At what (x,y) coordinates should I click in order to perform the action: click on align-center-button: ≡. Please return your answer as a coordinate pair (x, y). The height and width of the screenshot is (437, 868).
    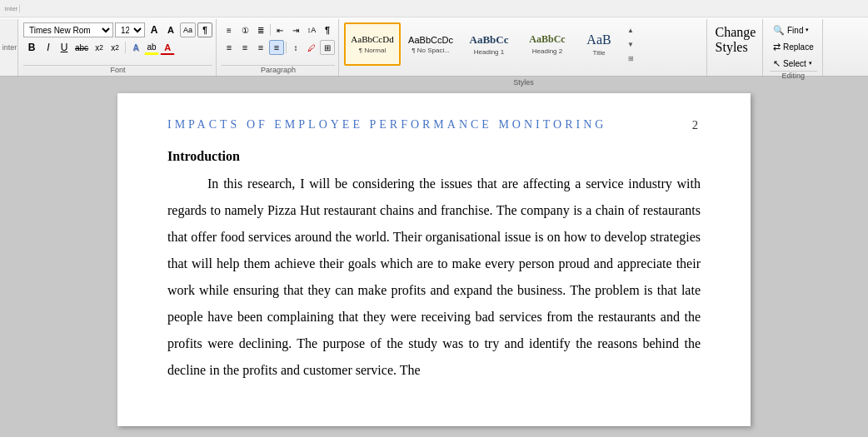
    Looking at the image, I should click on (245, 47).